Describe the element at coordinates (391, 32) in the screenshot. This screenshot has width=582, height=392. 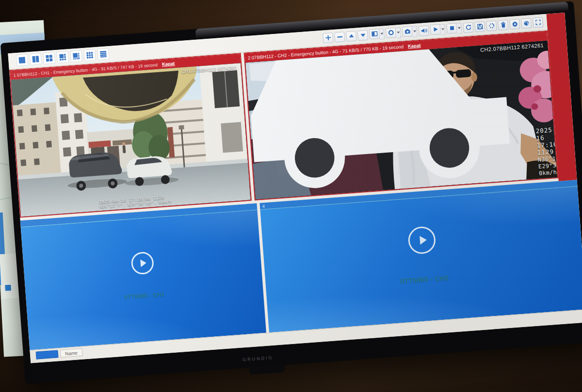
I see `ptz-button` at that location.